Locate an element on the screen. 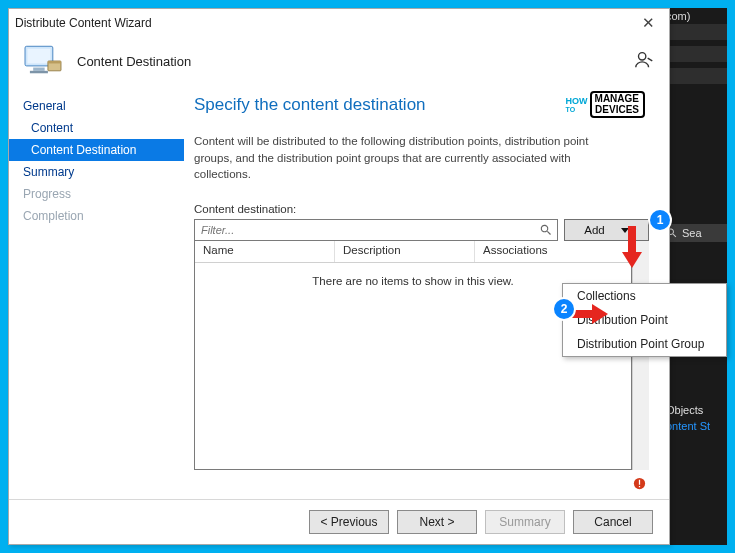  filter-box is located at coordinates (376, 230).